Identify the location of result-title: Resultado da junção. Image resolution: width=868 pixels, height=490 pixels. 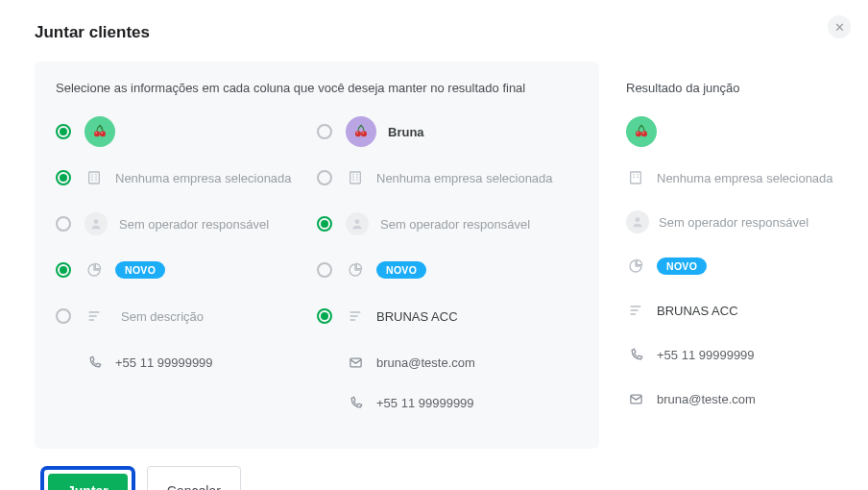
(730, 88).